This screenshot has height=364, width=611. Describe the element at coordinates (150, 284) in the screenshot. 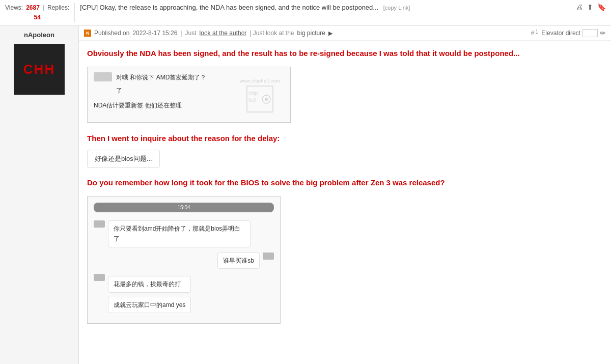

I see `chat2-msg3-line1: 花最多的钱，挨最毒的打` at that location.